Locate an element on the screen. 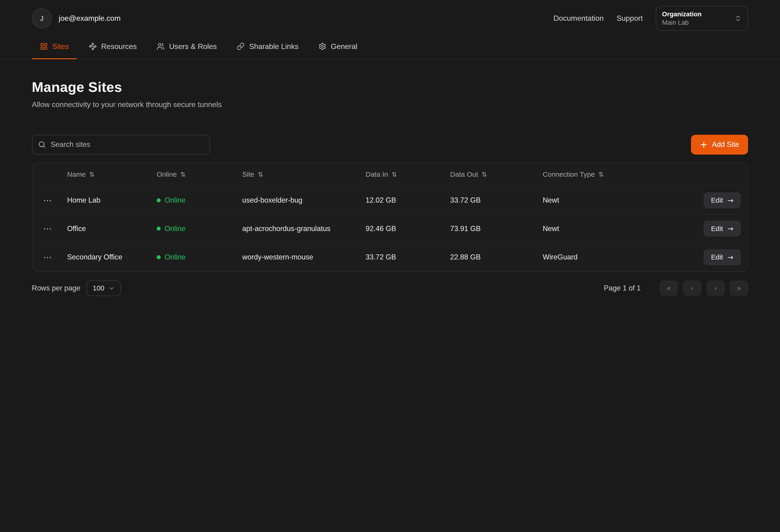  site-name: Secondary Office is located at coordinates (112, 257).